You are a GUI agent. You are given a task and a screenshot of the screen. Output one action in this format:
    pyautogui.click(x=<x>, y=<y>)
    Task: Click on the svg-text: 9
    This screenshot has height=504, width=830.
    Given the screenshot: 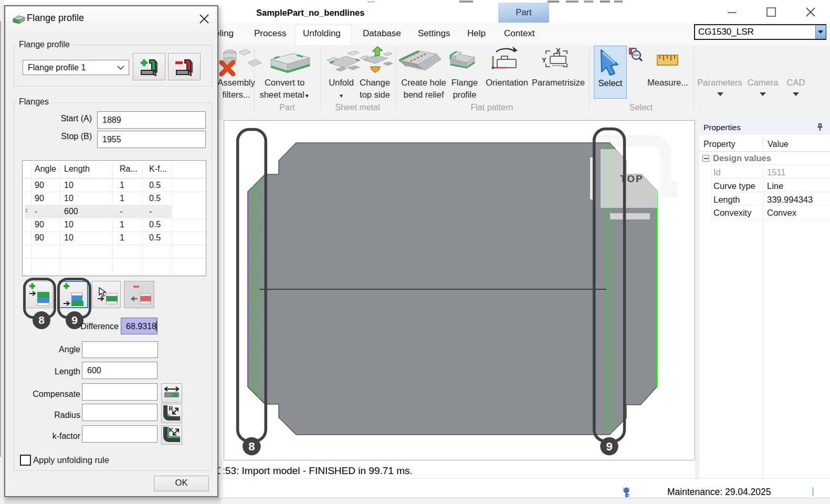 What is the action you would take?
    pyautogui.click(x=609, y=446)
    